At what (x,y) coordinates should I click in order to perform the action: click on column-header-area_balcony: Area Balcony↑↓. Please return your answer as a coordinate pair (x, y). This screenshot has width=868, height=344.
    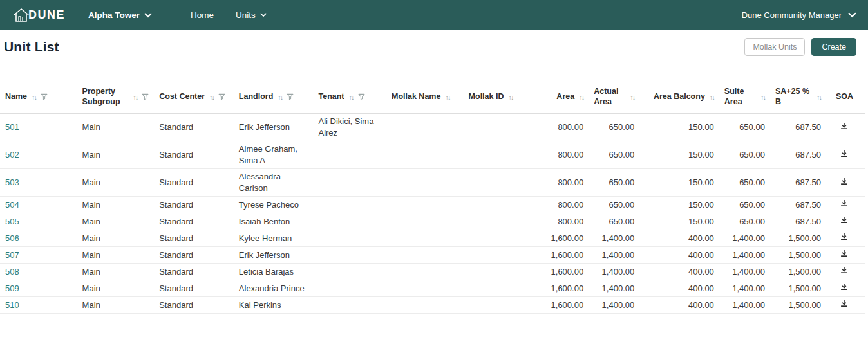
    Looking at the image, I should click on (679, 97).